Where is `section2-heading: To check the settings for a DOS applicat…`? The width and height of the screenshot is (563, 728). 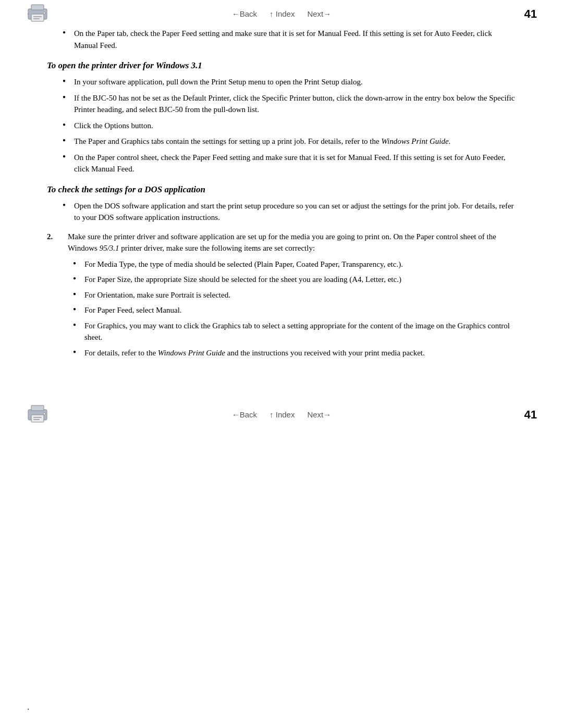 section2-heading: To check the settings for a DOS applicat… is located at coordinates (282, 190).